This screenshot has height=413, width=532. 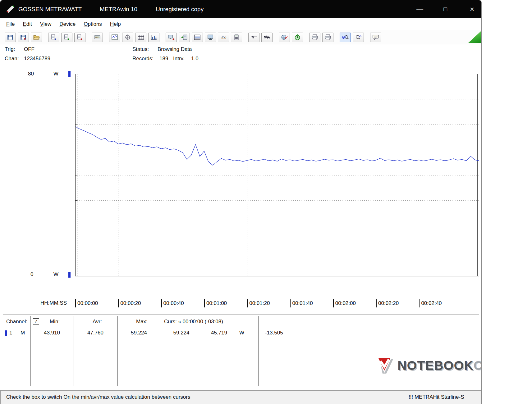 I want to click on toolbar: 1223=f(x), so click(x=241, y=37).